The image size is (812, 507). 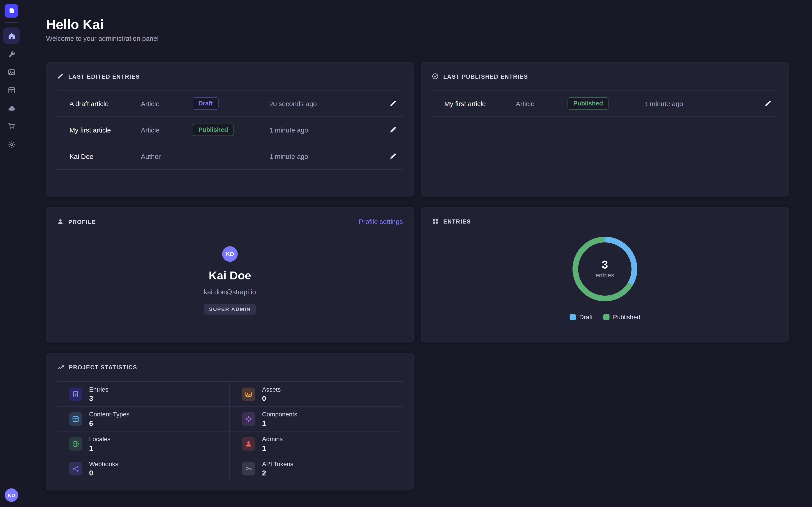 I want to click on draft-swatch, so click(x=572, y=317).